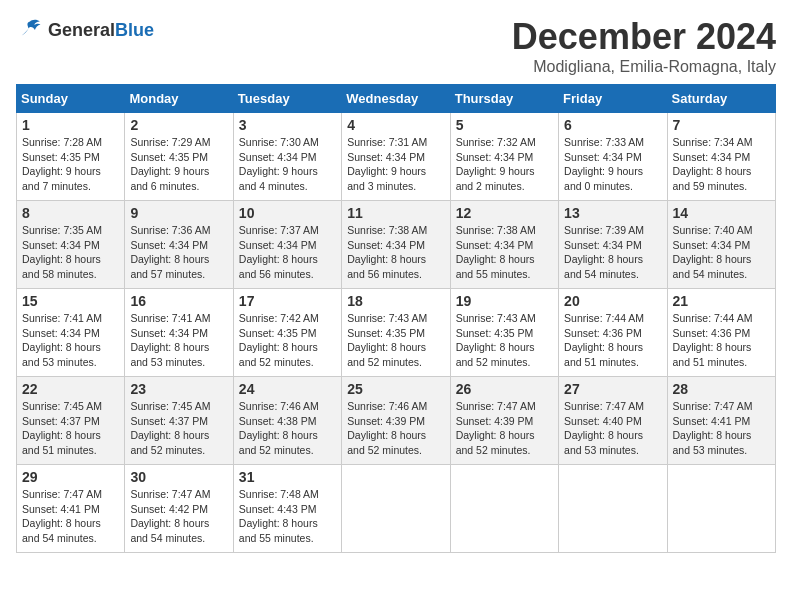  Describe the element at coordinates (279, 164) in the screenshot. I see `day-info: Sunrise: 7:30 AMSunset: 4:34 PMDaylight:…` at that location.